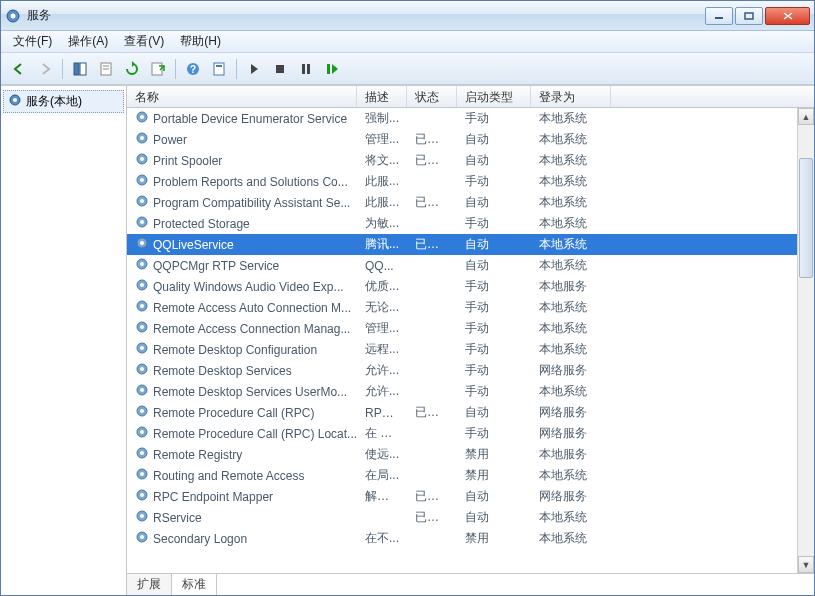 Image resolution: width=815 pixels, height=596 pixels. I want to click on pause-service-button, so click(306, 69).